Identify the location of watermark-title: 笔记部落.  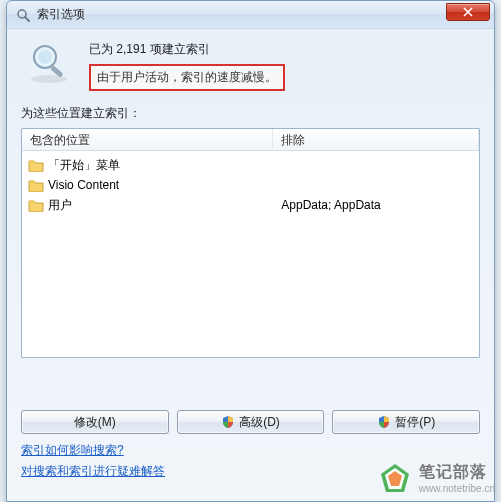
(457, 472).